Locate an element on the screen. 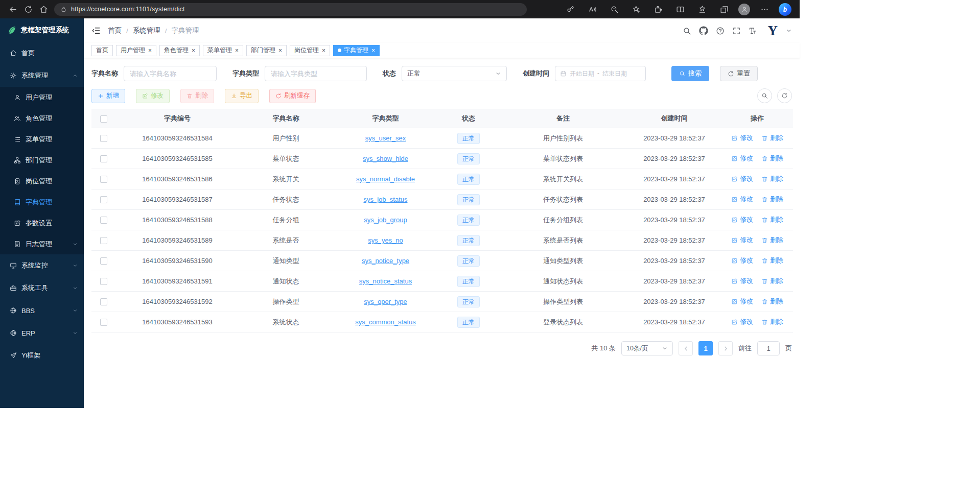 The width and height of the screenshot is (980, 499). sidebar-item-yi-framework: Yi框架 is located at coordinates (42, 355).